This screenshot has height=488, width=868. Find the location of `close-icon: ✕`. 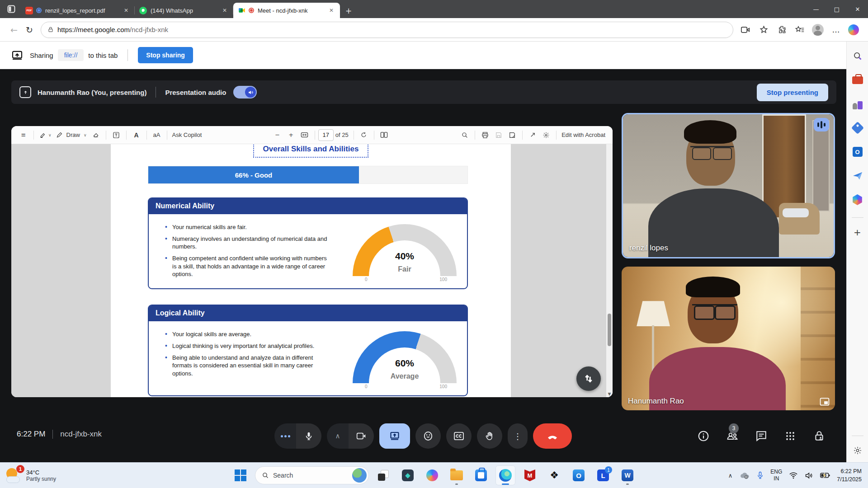

close-icon: ✕ is located at coordinates (858, 9).